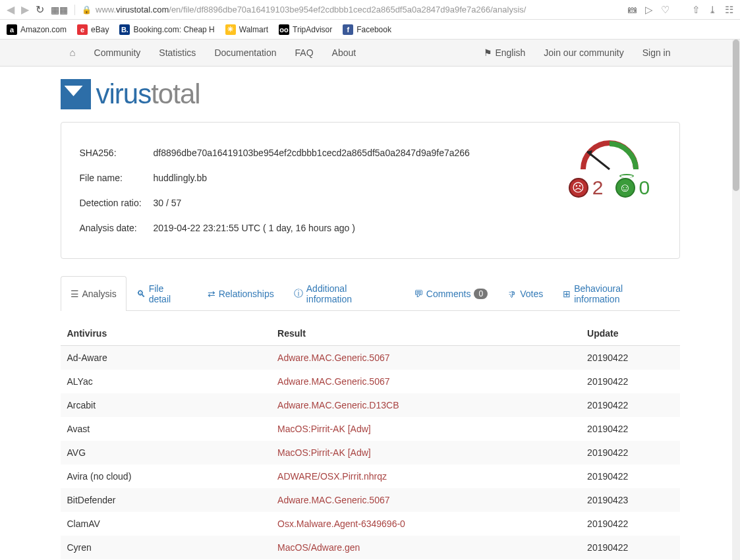  What do you see at coordinates (729, 10) in the screenshot?
I see `settings-icon: ☷` at bounding box center [729, 10].